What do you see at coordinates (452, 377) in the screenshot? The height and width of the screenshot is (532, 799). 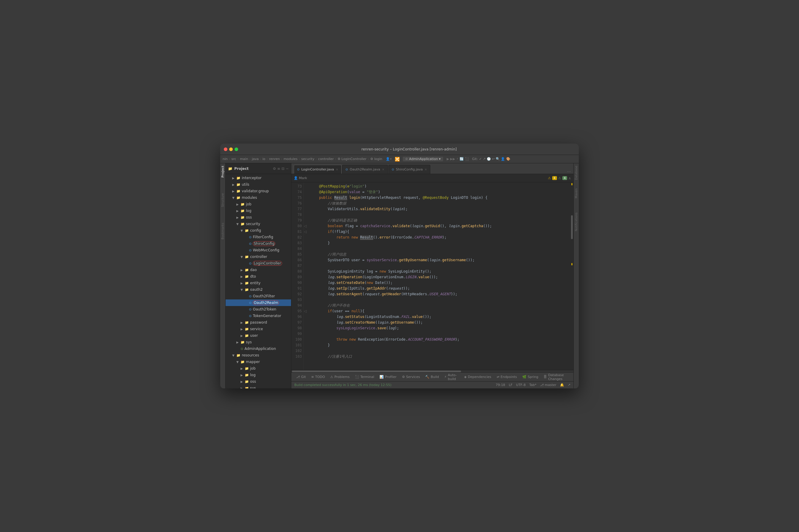 I see `bottom-tab-autobuild: ⚡ Auto-build` at bounding box center [452, 377].